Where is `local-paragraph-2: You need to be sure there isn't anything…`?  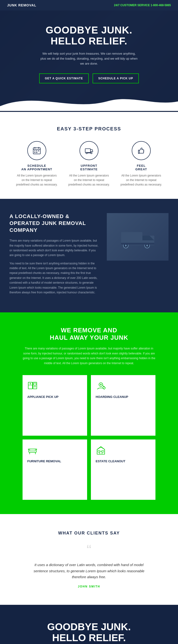
local-paragraph-2: You need to be sure there isn't anything… is located at coordinates (54, 278).